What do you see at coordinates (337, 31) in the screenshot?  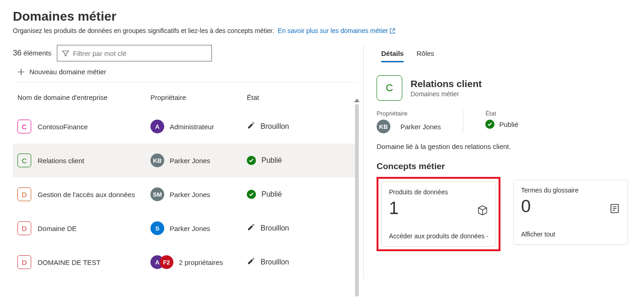 I see `learn-more-link: En savoir plus sur les domaines métier` at bounding box center [337, 31].